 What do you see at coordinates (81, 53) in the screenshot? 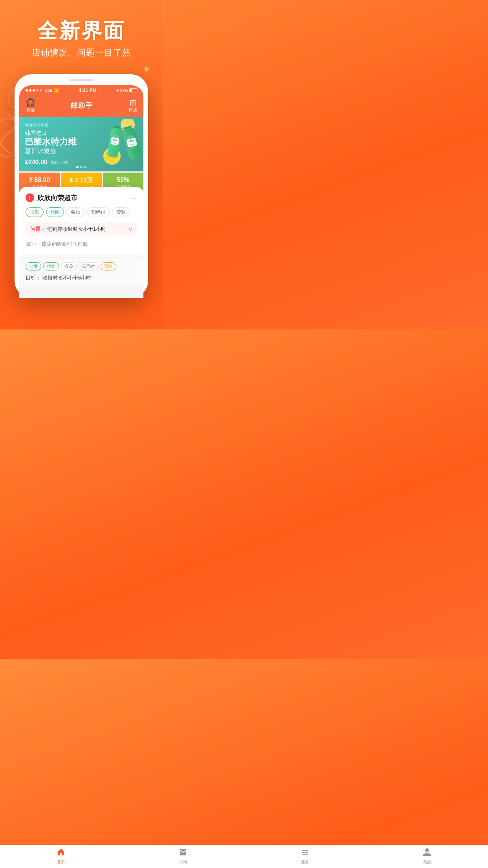
I see `sub-title: 店铺情况、问题一目了然` at bounding box center [81, 53].